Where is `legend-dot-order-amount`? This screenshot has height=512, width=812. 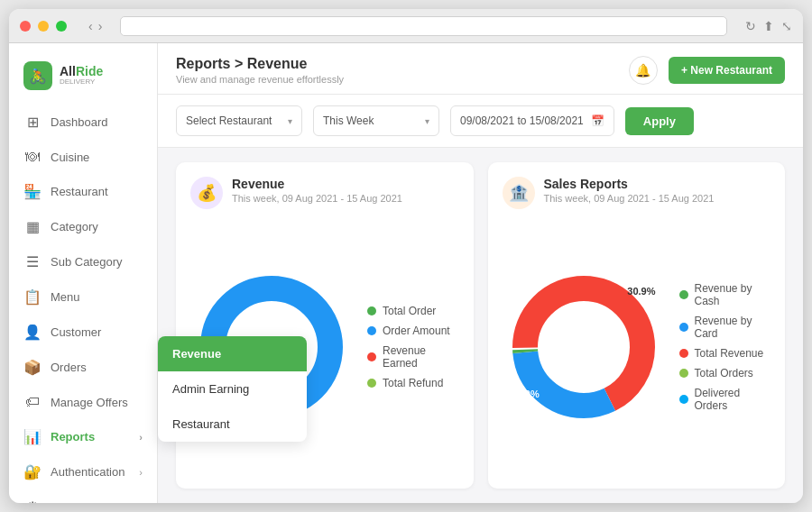 legend-dot-order-amount is located at coordinates (372, 331).